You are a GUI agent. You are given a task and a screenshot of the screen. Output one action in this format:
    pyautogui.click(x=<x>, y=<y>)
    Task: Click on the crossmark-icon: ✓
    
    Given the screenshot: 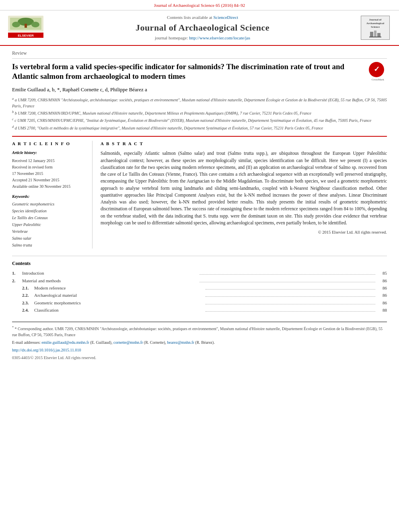 What is the action you would take?
    pyautogui.click(x=376, y=70)
    